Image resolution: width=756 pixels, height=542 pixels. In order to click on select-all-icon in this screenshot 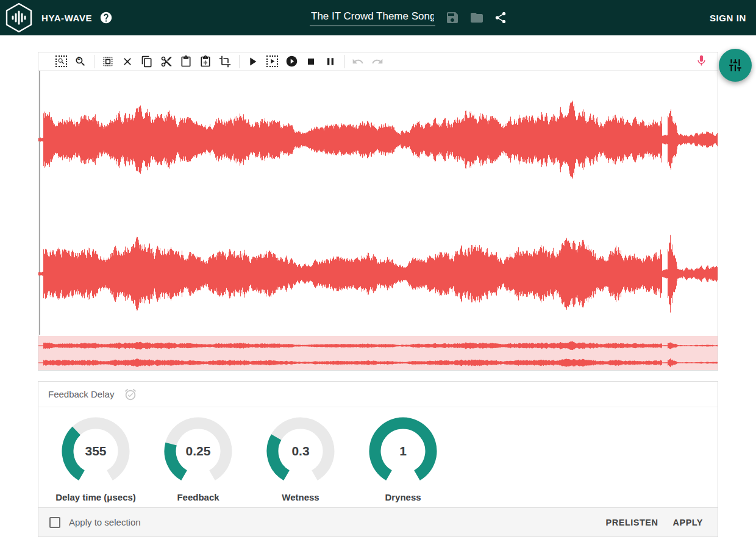, I will do `click(108, 62)`.